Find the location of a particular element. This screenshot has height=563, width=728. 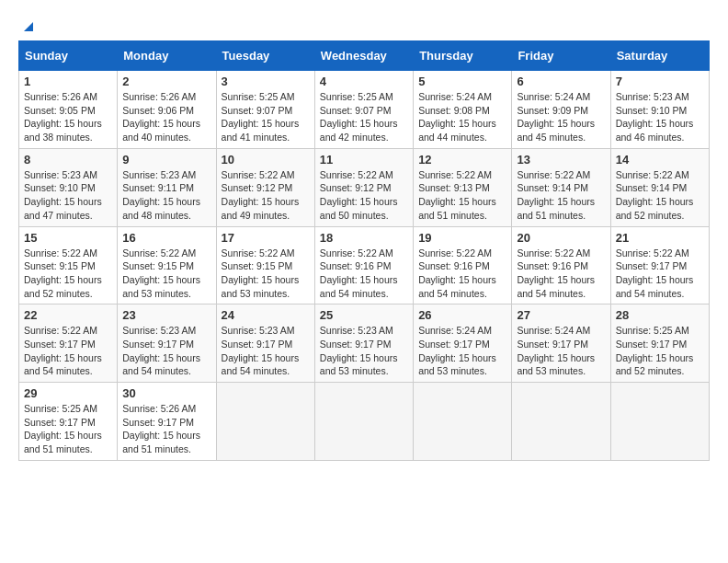

header-thursday: Thursday is located at coordinates (463, 56).